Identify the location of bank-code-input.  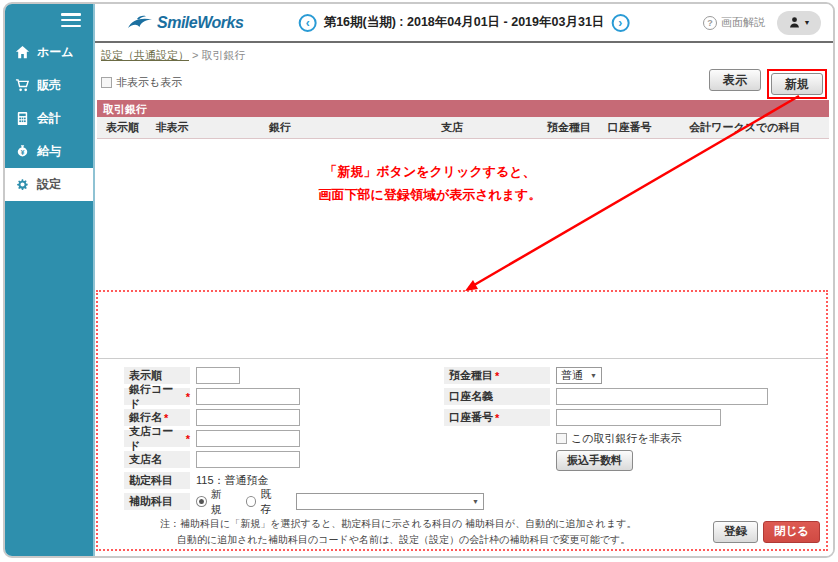
(248, 396).